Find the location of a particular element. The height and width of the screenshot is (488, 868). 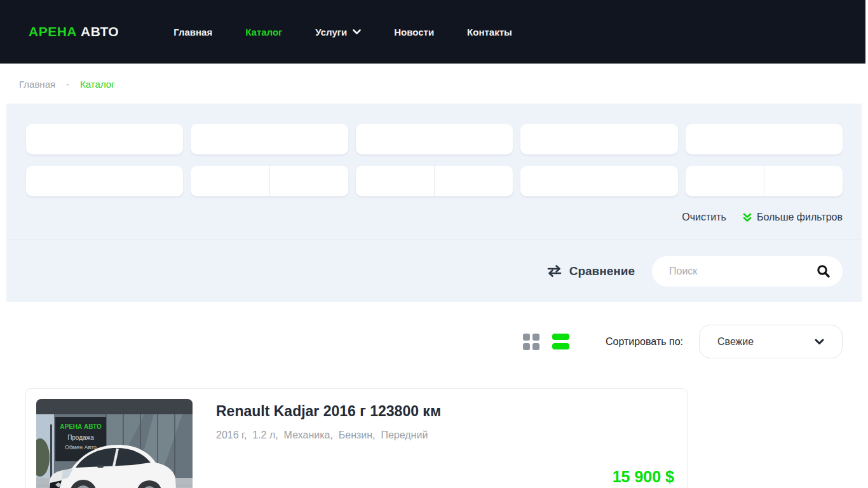

car-specs: 2016 г, 1.2 л, Механика, Бензин, Передни… is located at coordinates (445, 435).